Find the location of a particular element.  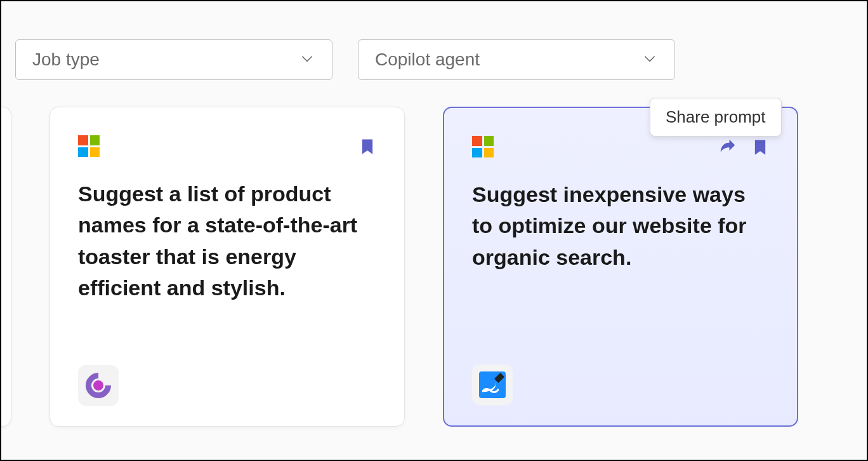

share-prompt-tooltip: Share prompt is located at coordinates (716, 117).